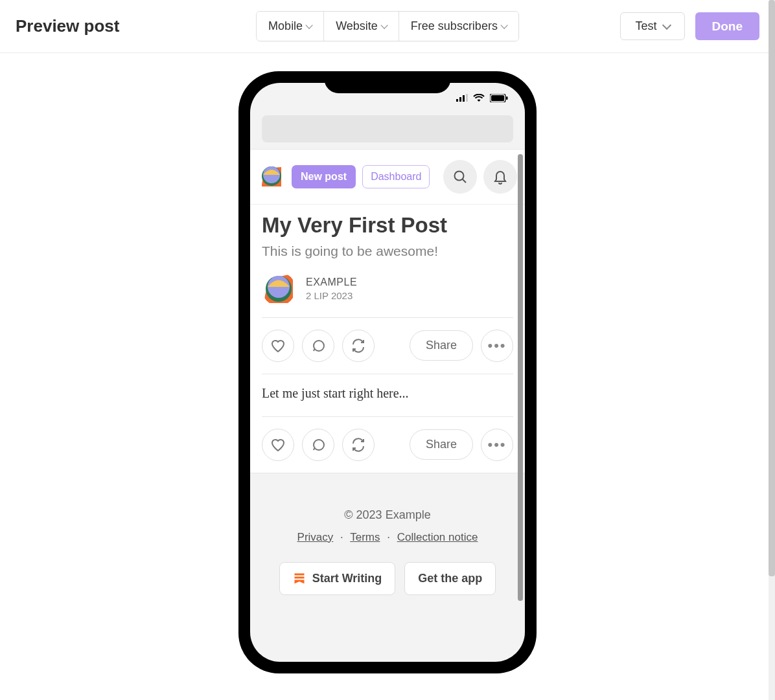  I want to click on search-button, so click(460, 177).